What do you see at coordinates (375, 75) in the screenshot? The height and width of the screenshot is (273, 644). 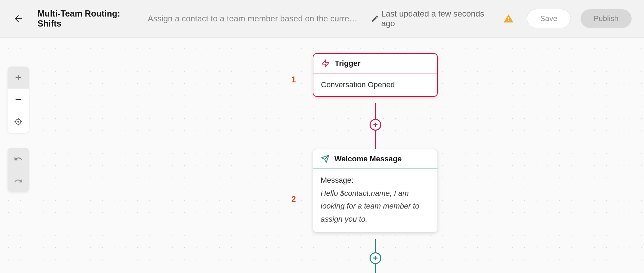 I see `trigger-node: Trigger Conversation Opened` at bounding box center [375, 75].